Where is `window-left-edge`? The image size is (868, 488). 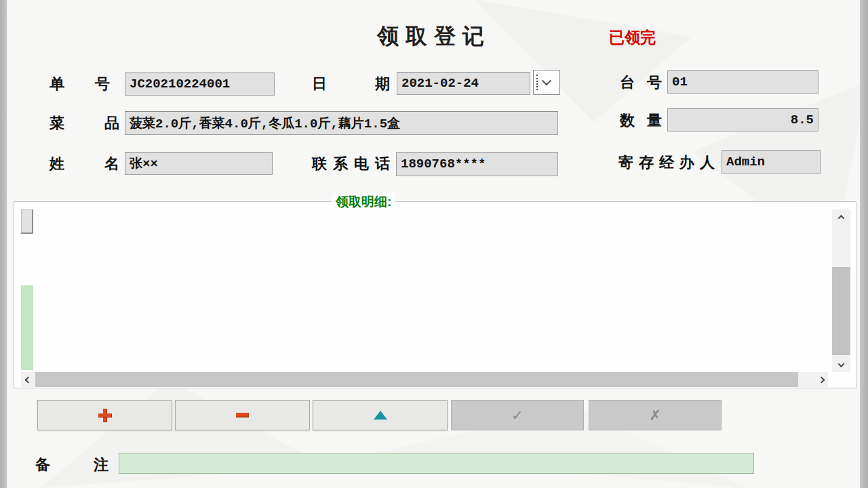
window-left-edge is located at coordinates (3, 244).